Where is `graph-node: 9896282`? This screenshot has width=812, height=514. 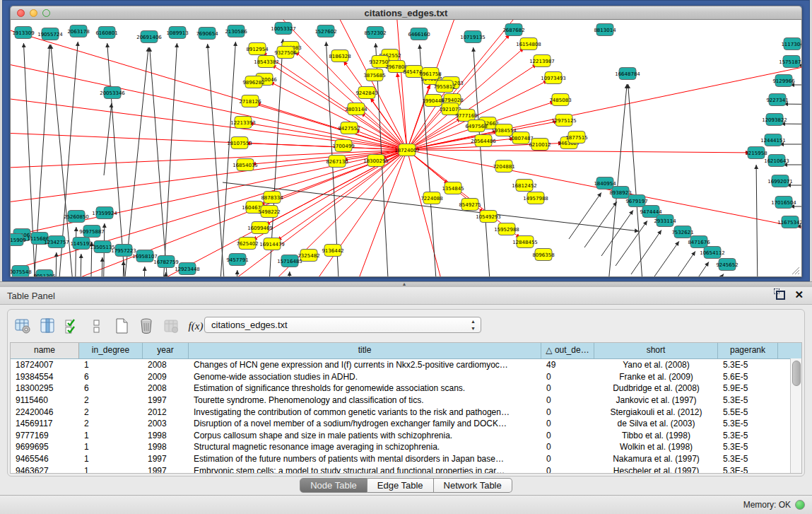
graph-node: 9896282 is located at coordinates (253, 82).